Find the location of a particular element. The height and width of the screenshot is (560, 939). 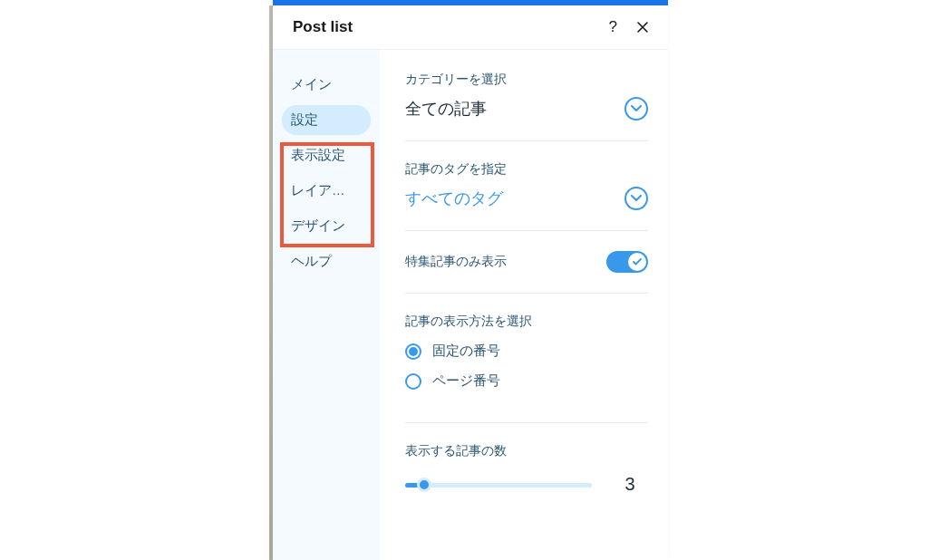

featured-label: 特集記事のみ表示 is located at coordinates (456, 262).